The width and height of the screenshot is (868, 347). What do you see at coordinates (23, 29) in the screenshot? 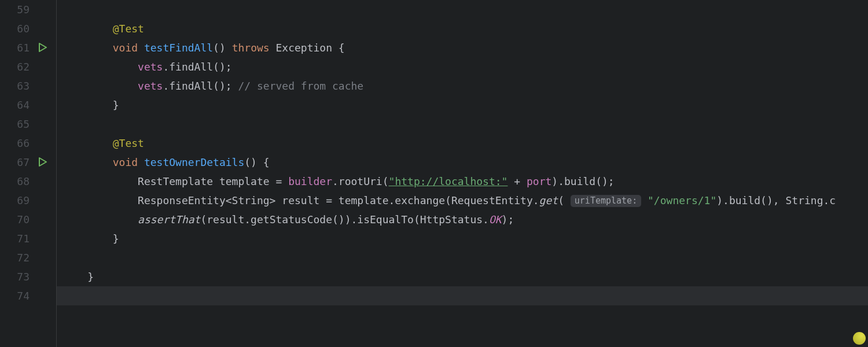
I see `line-number: 60` at bounding box center [23, 29].